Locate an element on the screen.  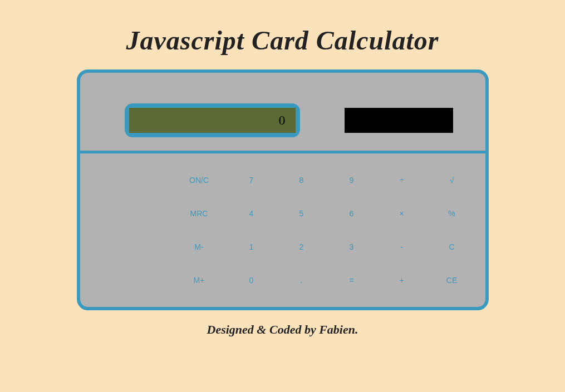
digit-1-button: 1 is located at coordinates (252, 247).